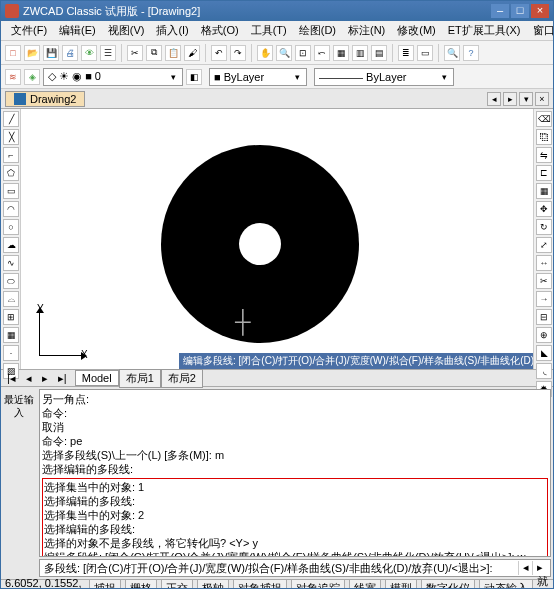 Image resolution: width=554 pixels, height=589 pixels. I want to click on mirror-icon: ⇋, so click(544, 155).